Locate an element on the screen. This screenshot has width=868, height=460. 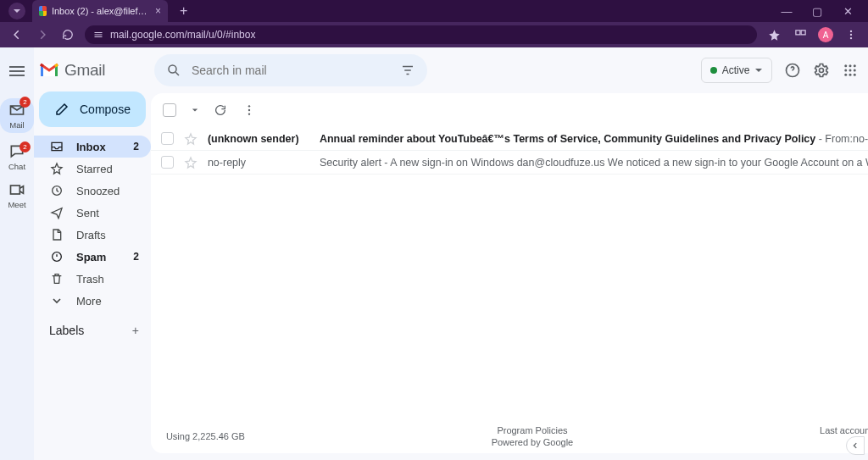
add-label-button: + is located at coordinates (136, 330).